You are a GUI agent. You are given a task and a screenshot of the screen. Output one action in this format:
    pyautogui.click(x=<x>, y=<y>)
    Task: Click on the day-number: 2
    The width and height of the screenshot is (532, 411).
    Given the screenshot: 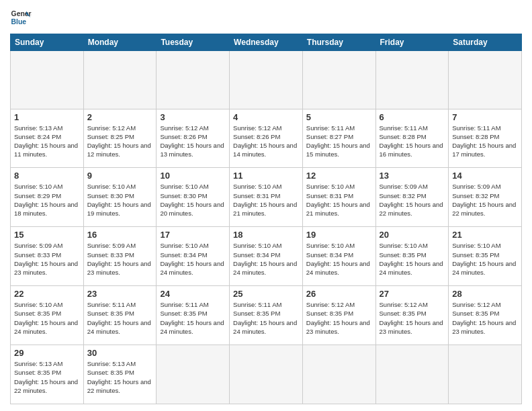 What is the action you would take?
    pyautogui.click(x=120, y=117)
    